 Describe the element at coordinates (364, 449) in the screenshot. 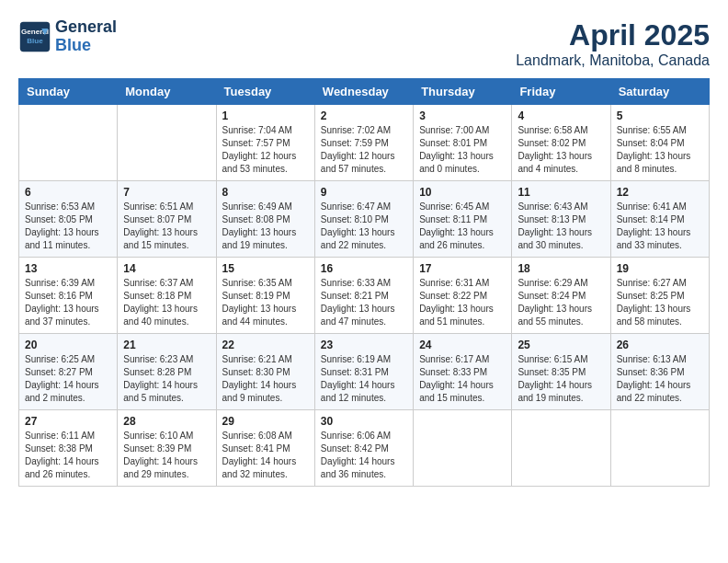

I see `calendar-cell: 30Sunrise: 6:06 AM Sunset: 8:42 PM Dayli…` at that location.